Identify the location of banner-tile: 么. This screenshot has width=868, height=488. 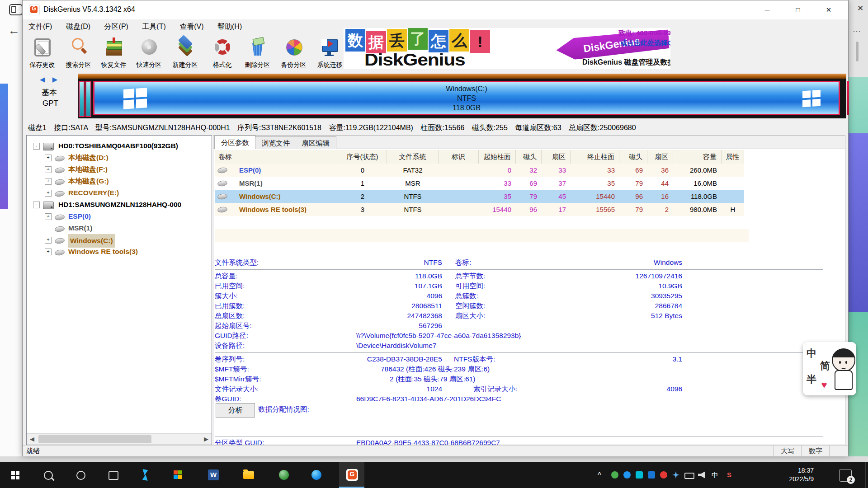
(459, 40).